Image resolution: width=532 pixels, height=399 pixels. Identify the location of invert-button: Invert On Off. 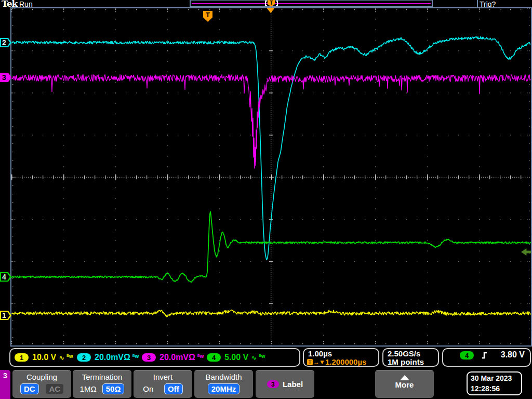
(163, 384).